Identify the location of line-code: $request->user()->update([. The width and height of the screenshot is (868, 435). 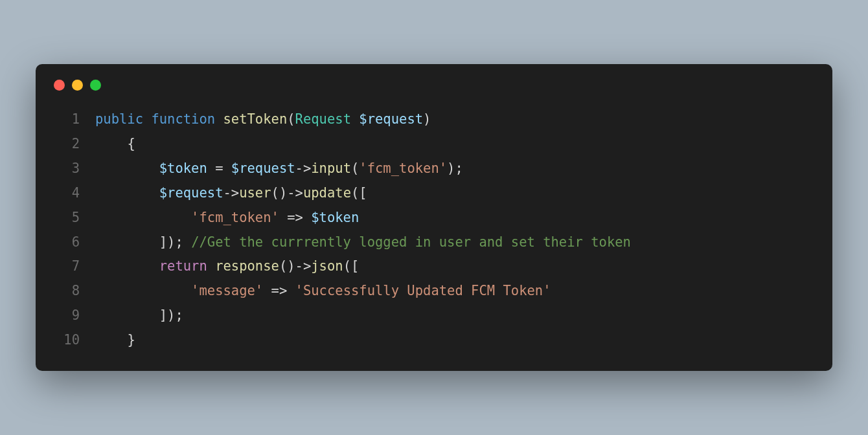
(231, 194).